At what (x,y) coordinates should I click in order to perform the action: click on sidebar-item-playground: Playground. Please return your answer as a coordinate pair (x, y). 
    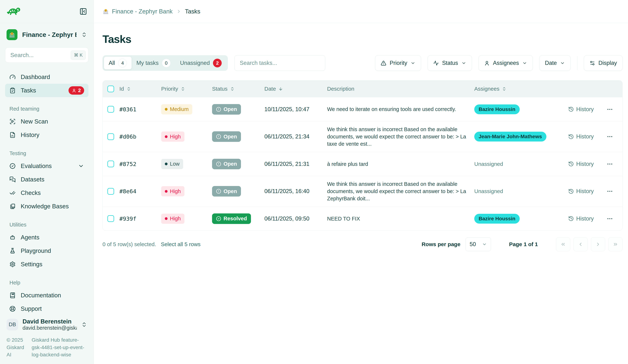
    Looking at the image, I should click on (47, 251).